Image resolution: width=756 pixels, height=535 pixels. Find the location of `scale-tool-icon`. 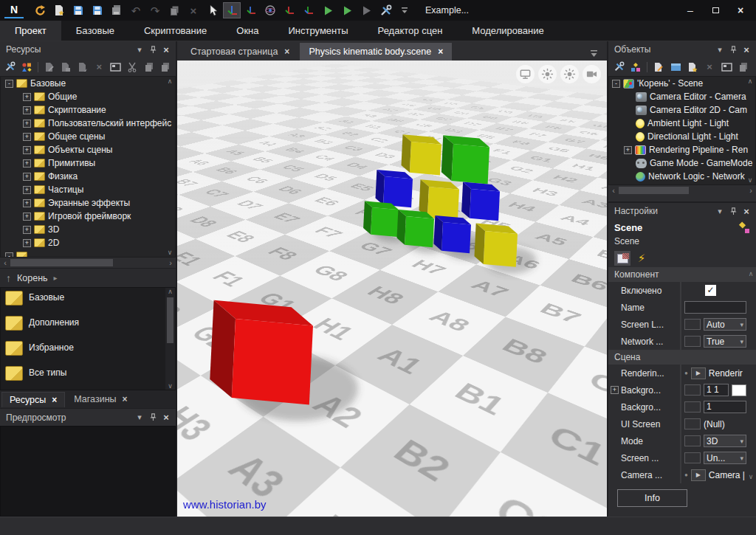

scale-tool-icon is located at coordinates (289, 10).